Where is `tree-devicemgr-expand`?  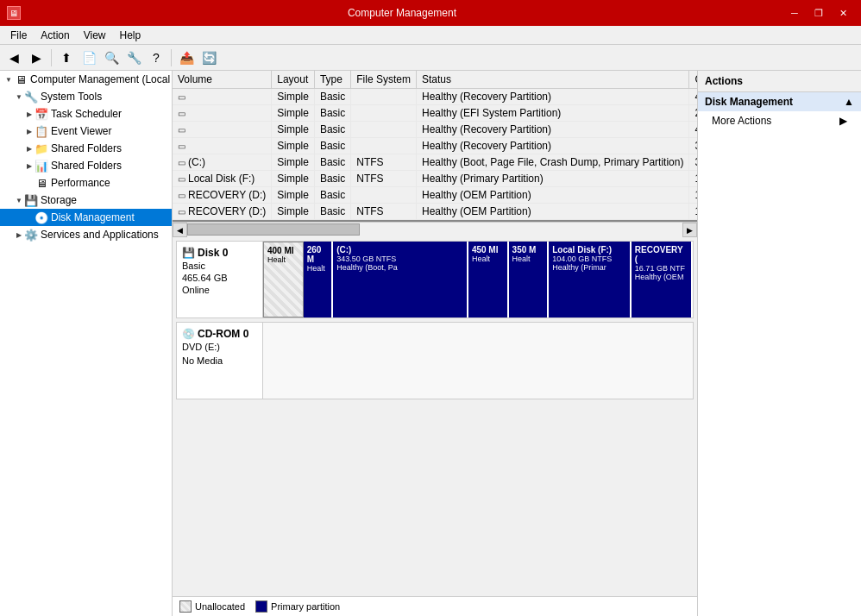 tree-devicemgr-expand is located at coordinates (29, 183).